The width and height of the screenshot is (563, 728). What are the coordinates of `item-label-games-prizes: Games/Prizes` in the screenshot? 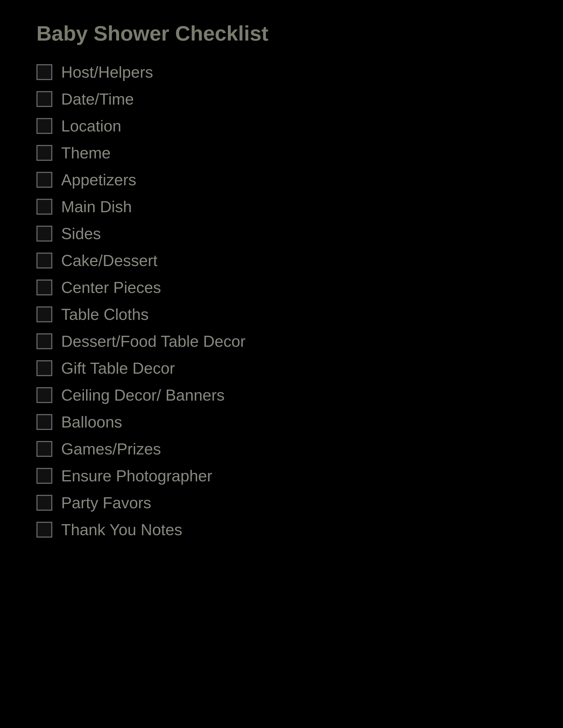 It's located at (111, 449).